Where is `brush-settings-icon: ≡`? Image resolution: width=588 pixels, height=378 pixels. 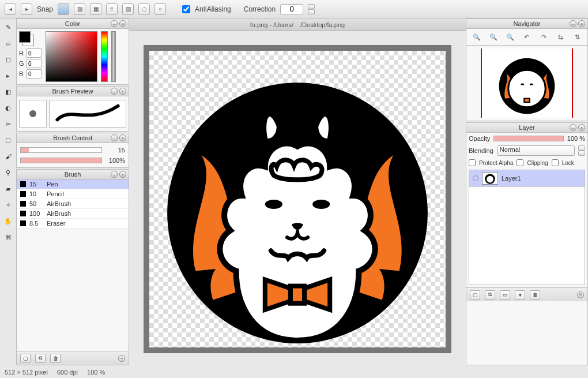 brush-settings-icon: ≡ is located at coordinates (122, 358).